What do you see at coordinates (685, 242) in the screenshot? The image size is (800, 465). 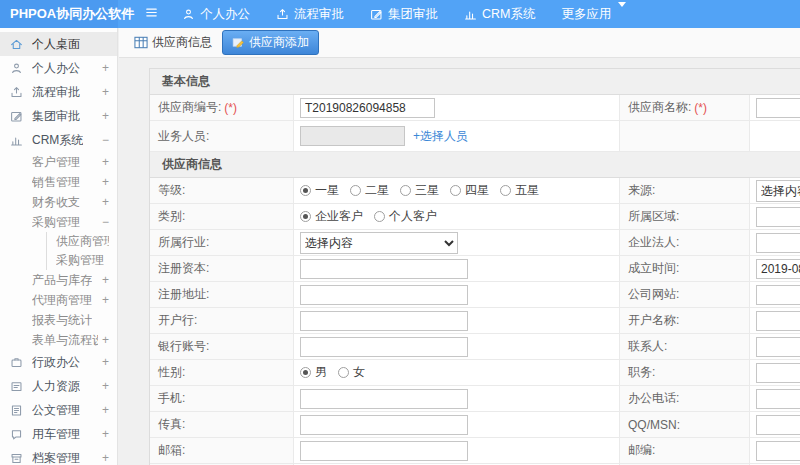 I see `form-label: 企业法人:` at bounding box center [685, 242].